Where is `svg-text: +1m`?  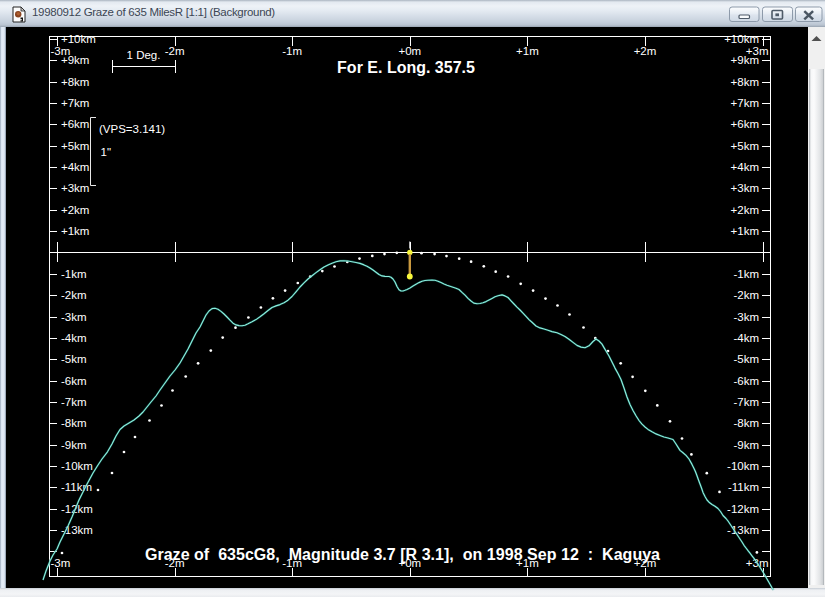 svg-text: +1m is located at coordinates (528, 51).